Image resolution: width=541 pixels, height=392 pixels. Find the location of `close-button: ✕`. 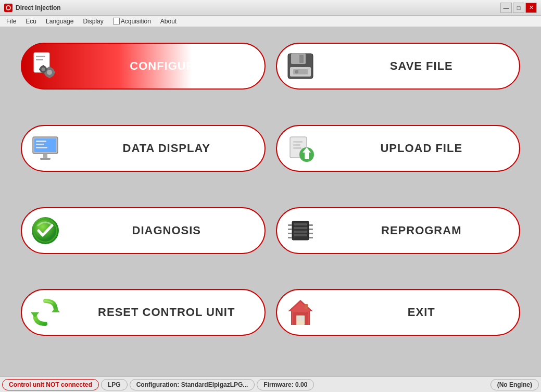

close-button: ✕ is located at coordinates (531, 8).